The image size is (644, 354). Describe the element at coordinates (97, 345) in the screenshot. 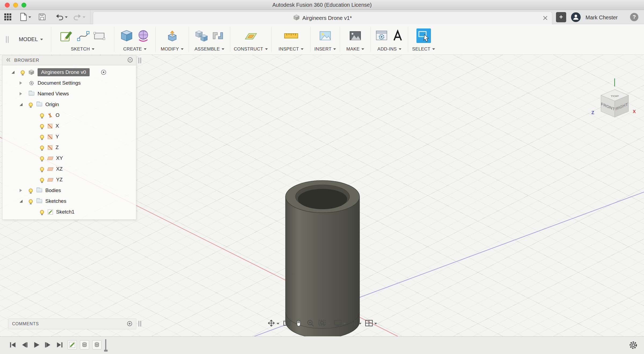

I see `timeline-feature-extrude2` at that location.